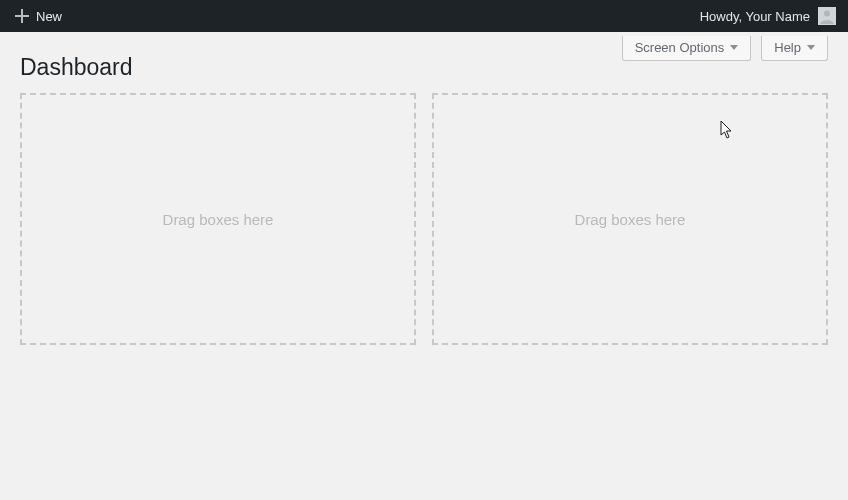  What do you see at coordinates (766, 16) in the screenshot?
I see `admin-bar-right: Howdy, Your Name` at bounding box center [766, 16].